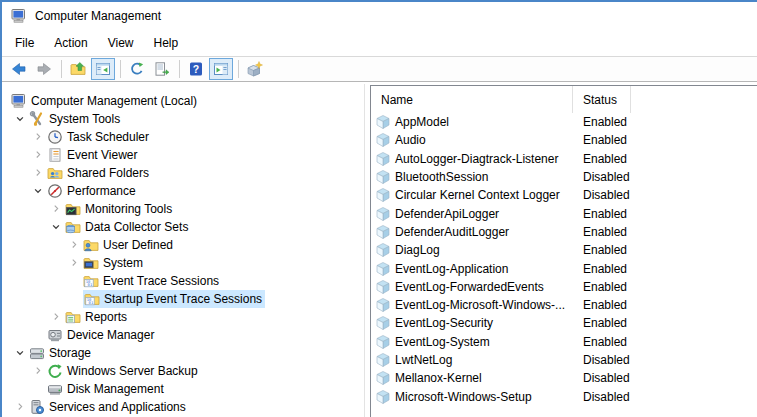 This screenshot has height=417, width=757. What do you see at coordinates (19, 69) in the screenshot?
I see `back-button` at bounding box center [19, 69].